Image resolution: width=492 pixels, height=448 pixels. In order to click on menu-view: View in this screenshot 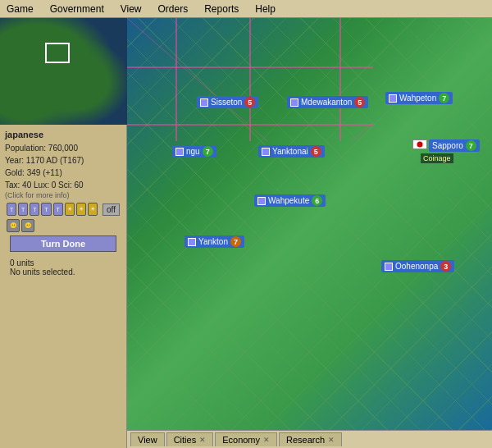, I will do `click(131, 9)`.